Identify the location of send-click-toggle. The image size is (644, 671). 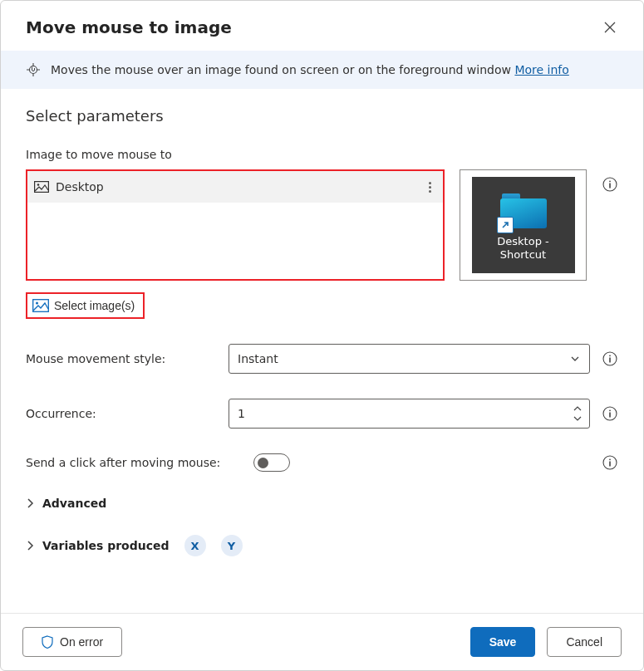
(272, 463).